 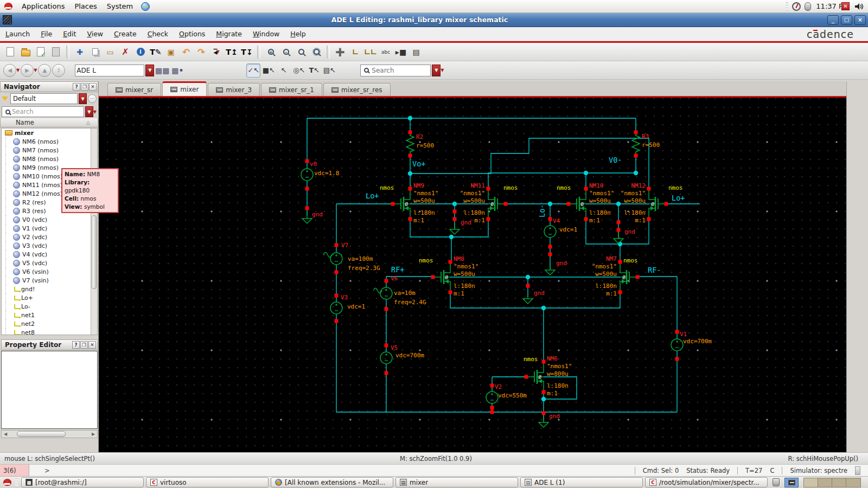 What do you see at coordinates (49, 434) in the screenshot?
I see `property-editor-scrollbar: ◀ ▶` at bounding box center [49, 434].